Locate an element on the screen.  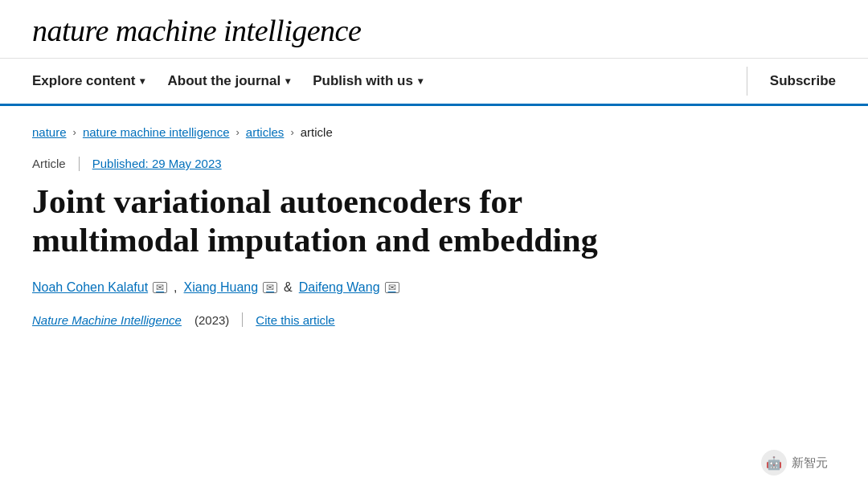
article-title: Joint variational autoencoders for multi… is located at coordinates (362, 222).